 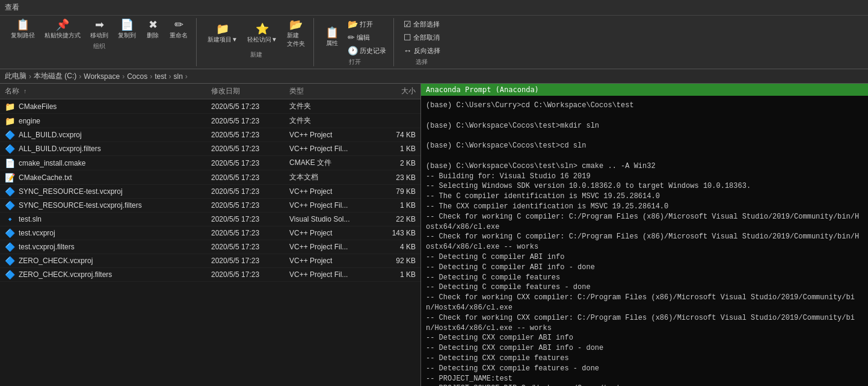 What do you see at coordinates (363, 37) in the screenshot?
I see `edit-label: 编辑` at bounding box center [363, 37].